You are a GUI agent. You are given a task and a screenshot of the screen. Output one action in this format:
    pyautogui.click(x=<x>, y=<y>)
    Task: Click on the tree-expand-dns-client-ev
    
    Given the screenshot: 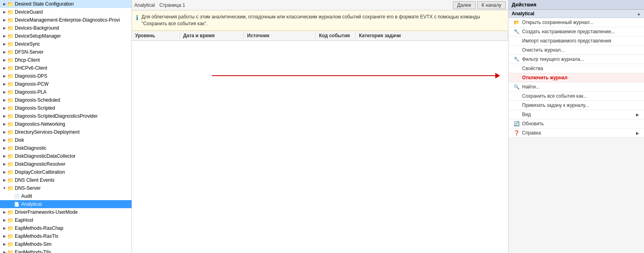 What is the action you would take?
    pyautogui.click(x=4, y=180)
    